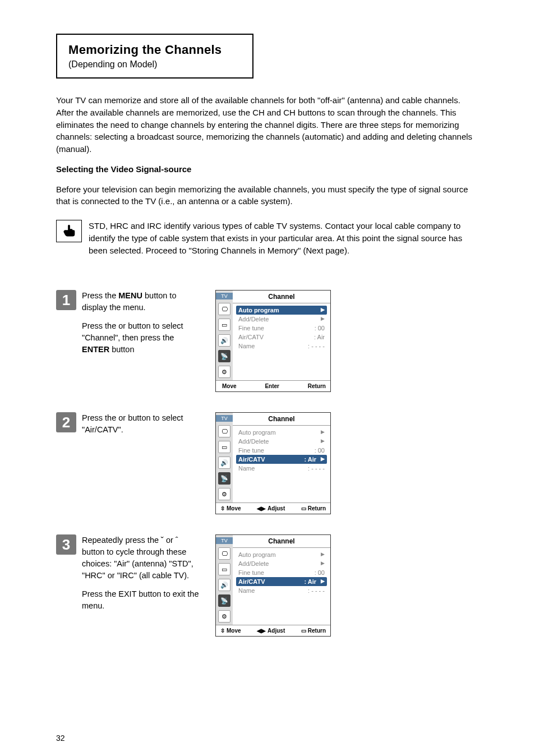 Image resolution: width=535 pixels, height=756 pixels. I want to click on step-text: Repeatedly press the ˘ or ˆ button to cy…, so click(141, 577).